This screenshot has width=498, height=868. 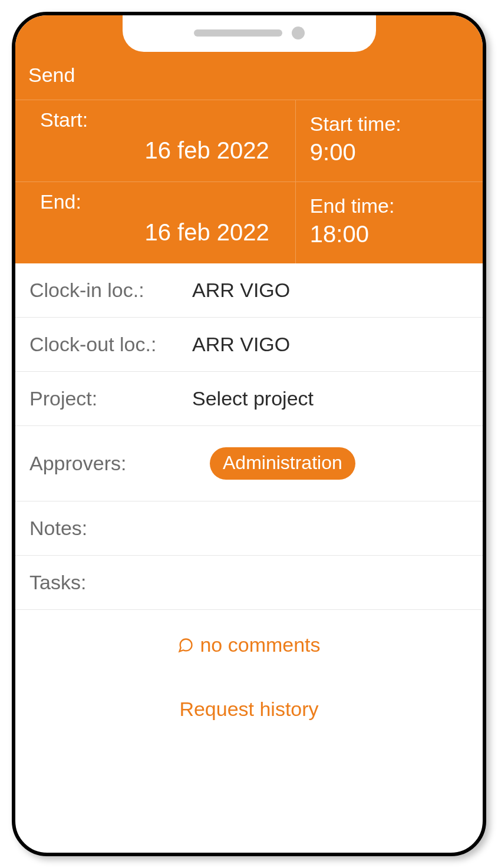 What do you see at coordinates (260, 645) in the screenshot?
I see `comments-text: no comments` at bounding box center [260, 645].